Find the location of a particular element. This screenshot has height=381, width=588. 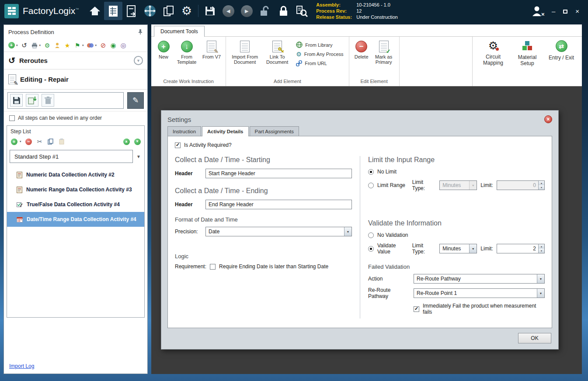

ok-button: OK is located at coordinates (535, 338).